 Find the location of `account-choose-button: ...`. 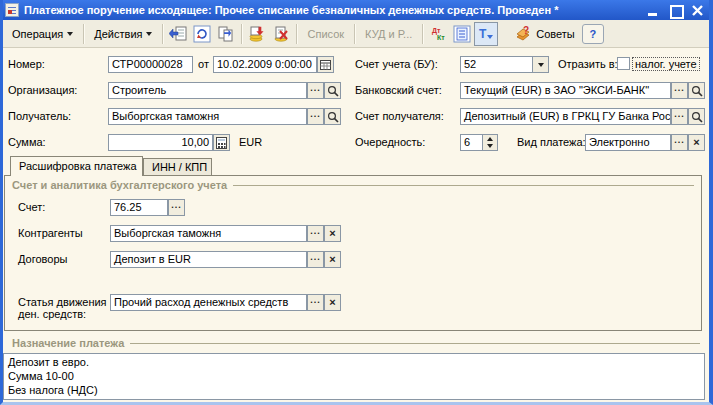

account-choose-button: ... is located at coordinates (176, 208).